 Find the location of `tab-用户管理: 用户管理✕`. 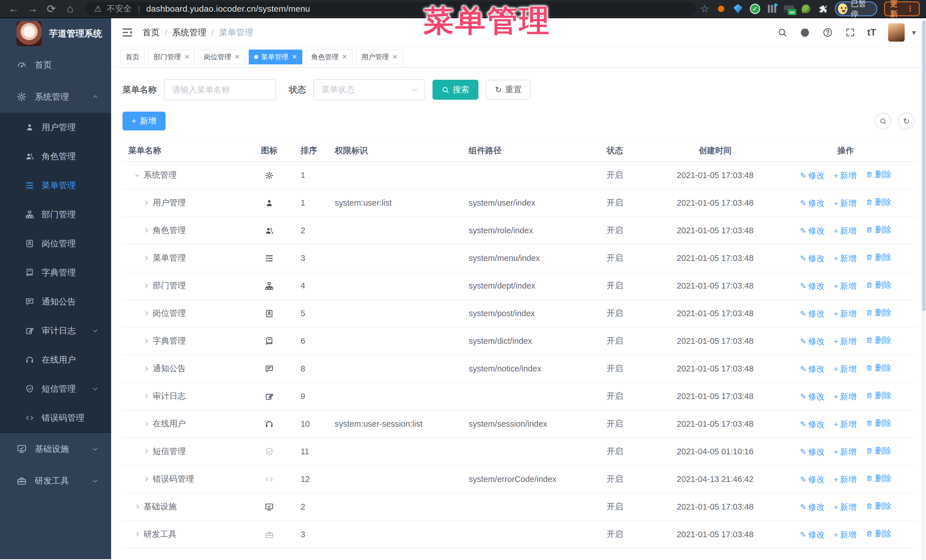

tab-用户管理: 用户管理✕ is located at coordinates (380, 57).